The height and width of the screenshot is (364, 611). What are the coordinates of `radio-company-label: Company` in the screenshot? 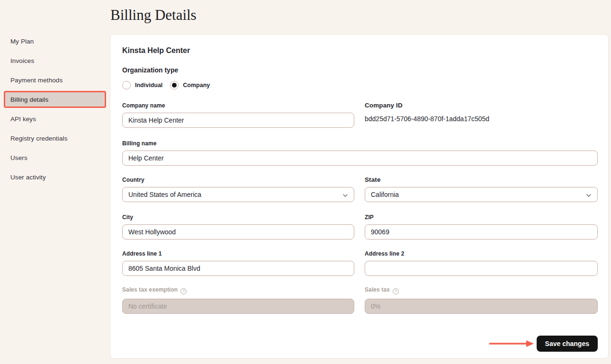 It's located at (196, 85).